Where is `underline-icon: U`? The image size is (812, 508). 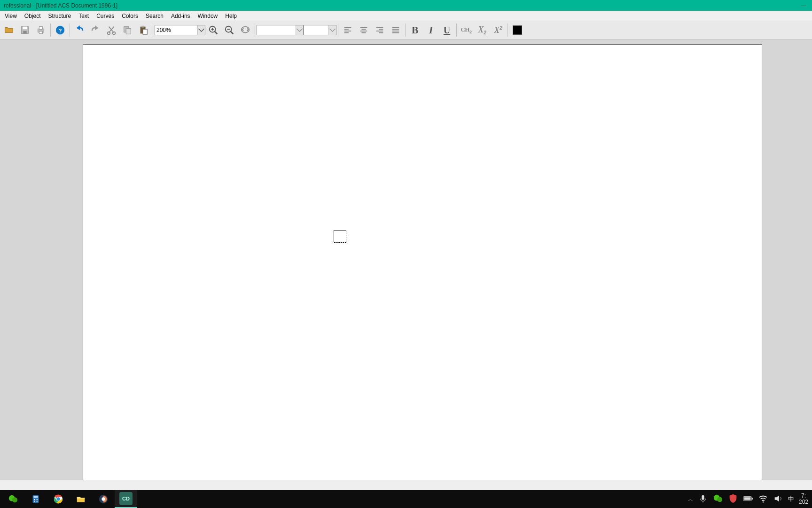 underline-icon: U is located at coordinates (447, 30).